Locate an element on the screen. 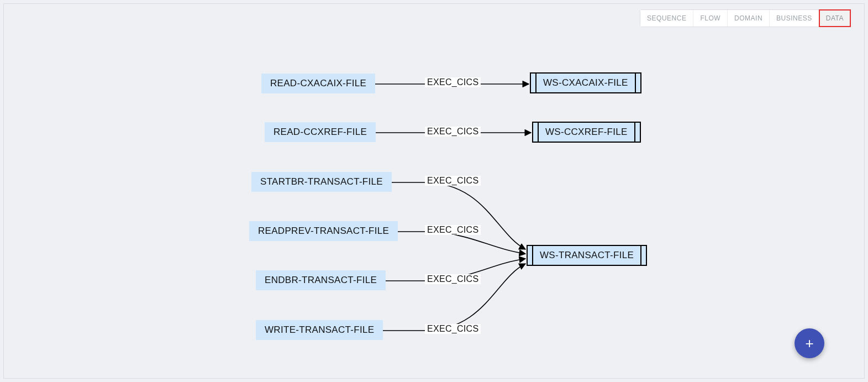  edge-label-3: EXEC_CICS is located at coordinates (453, 230).